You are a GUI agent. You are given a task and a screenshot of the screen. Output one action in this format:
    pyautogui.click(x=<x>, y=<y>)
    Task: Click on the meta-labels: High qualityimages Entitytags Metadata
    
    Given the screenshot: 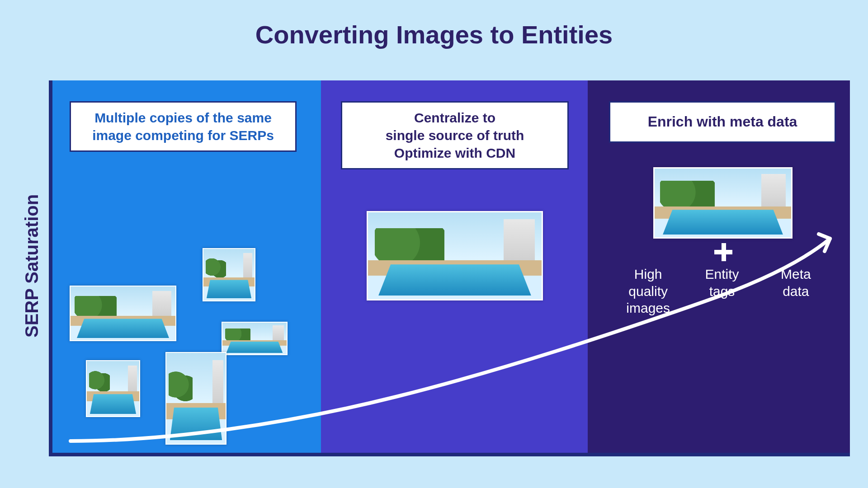 What is the action you would take?
    pyautogui.click(x=722, y=291)
    